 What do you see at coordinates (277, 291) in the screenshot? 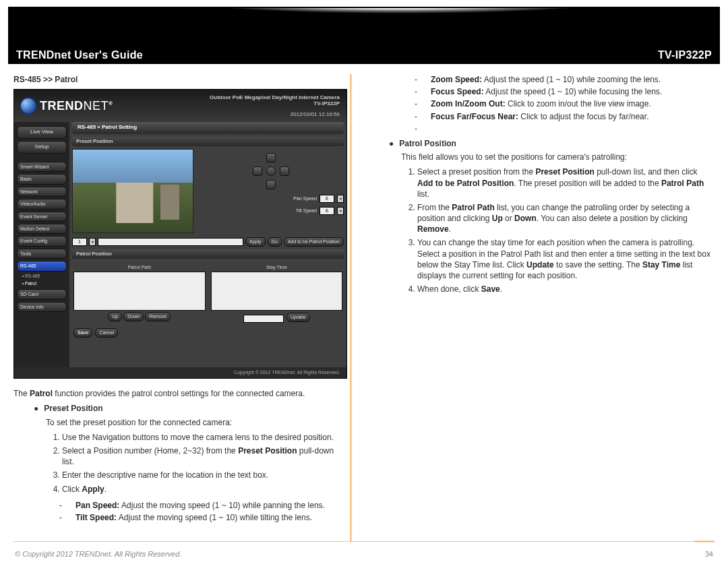
I see `stay-time-list` at bounding box center [277, 291].